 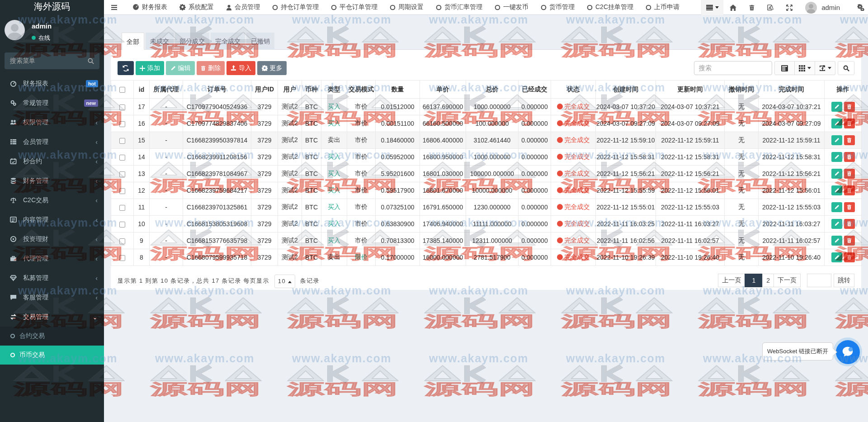 What do you see at coordinates (769, 7) in the screenshot?
I see `svg-text: A` at bounding box center [769, 7].